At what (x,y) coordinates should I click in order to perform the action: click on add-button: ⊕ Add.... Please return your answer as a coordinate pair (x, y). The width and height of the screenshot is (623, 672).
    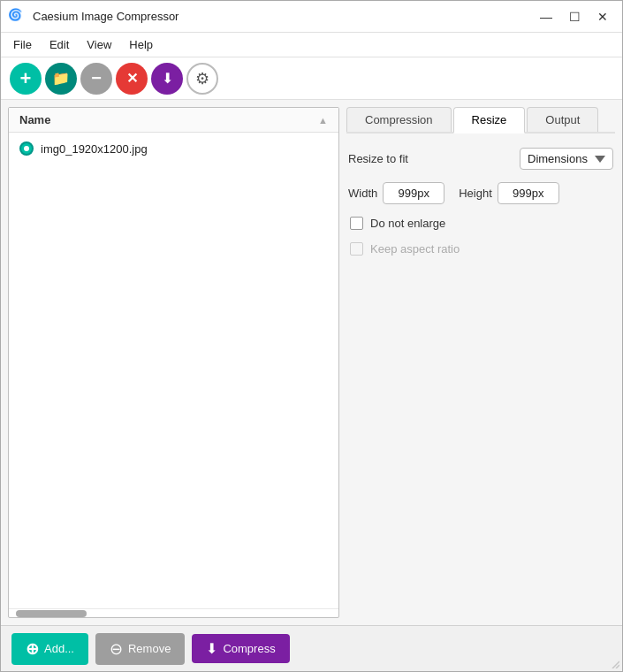
    Looking at the image, I should click on (49, 649).